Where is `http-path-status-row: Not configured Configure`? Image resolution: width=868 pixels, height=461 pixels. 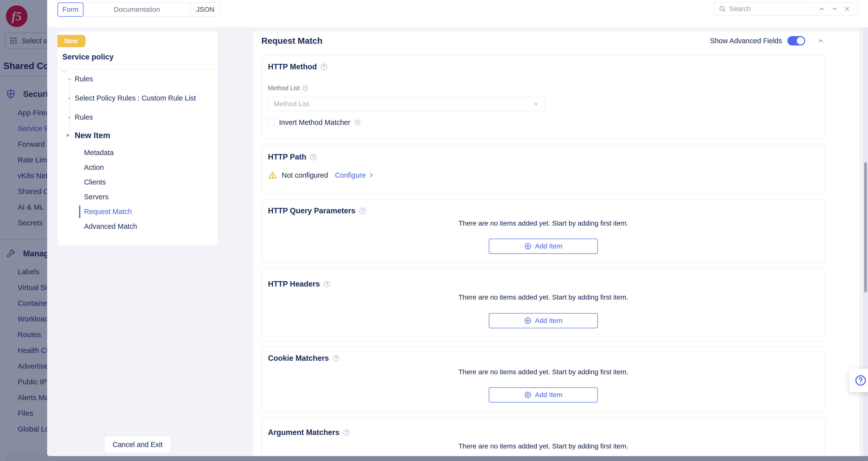 http-path-status-row: Not configured Configure is located at coordinates (321, 175).